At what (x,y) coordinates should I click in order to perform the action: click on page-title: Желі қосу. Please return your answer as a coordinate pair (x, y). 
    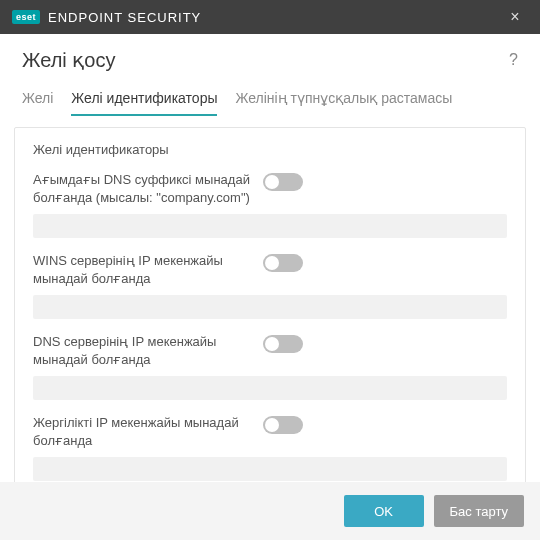
    Looking at the image, I should click on (266, 60).